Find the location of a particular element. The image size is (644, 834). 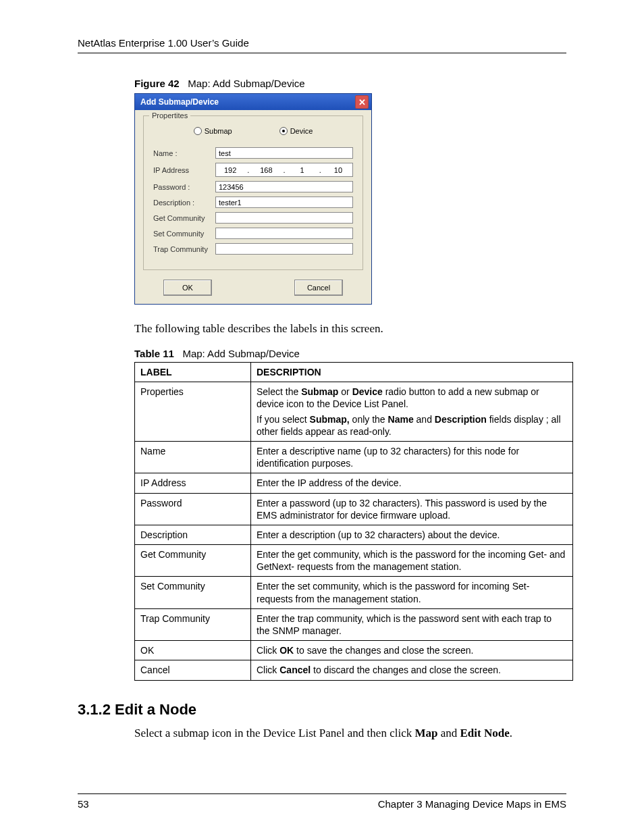

radio-submap-label: Submap is located at coordinates (219, 131).